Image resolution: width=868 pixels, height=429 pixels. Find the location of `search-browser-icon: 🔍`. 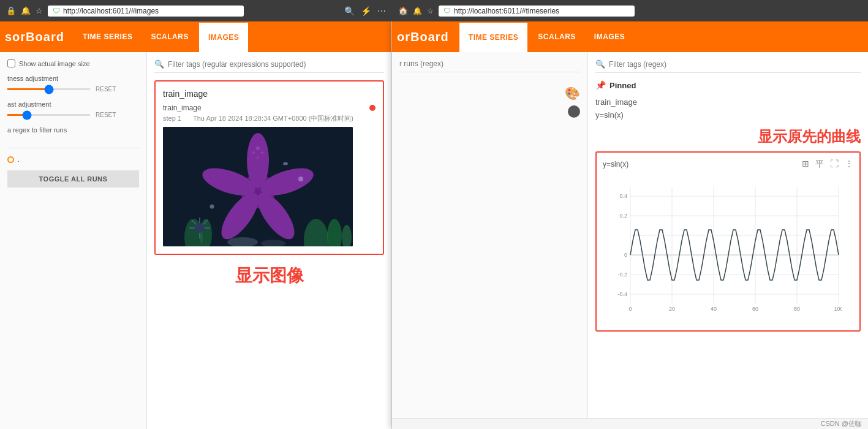

search-browser-icon: 🔍 is located at coordinates (349, 11).